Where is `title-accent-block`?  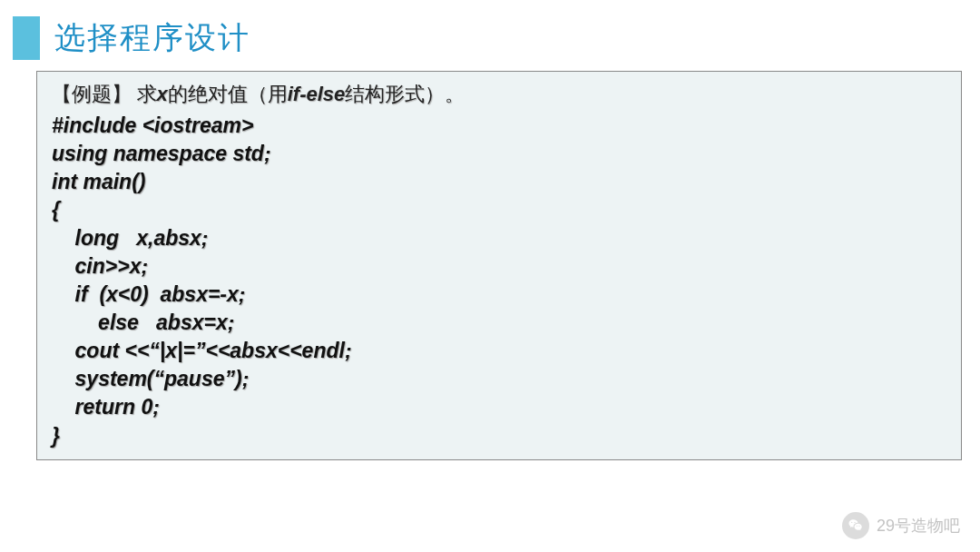
title-accent-block is located at coordinates (26, 38).